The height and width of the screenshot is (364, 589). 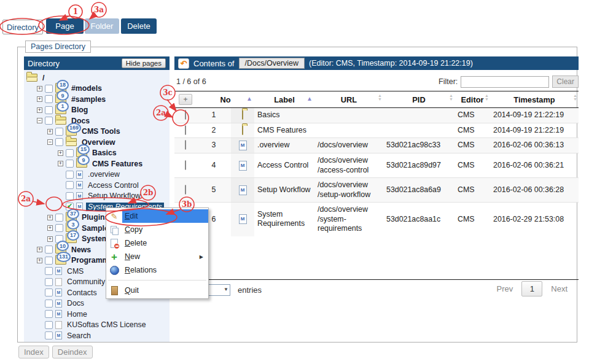 I want to click on contents-meta: (Editor: CMS, Timestamp: 2014-09-19 21:2…, so click(x=391, y=63).